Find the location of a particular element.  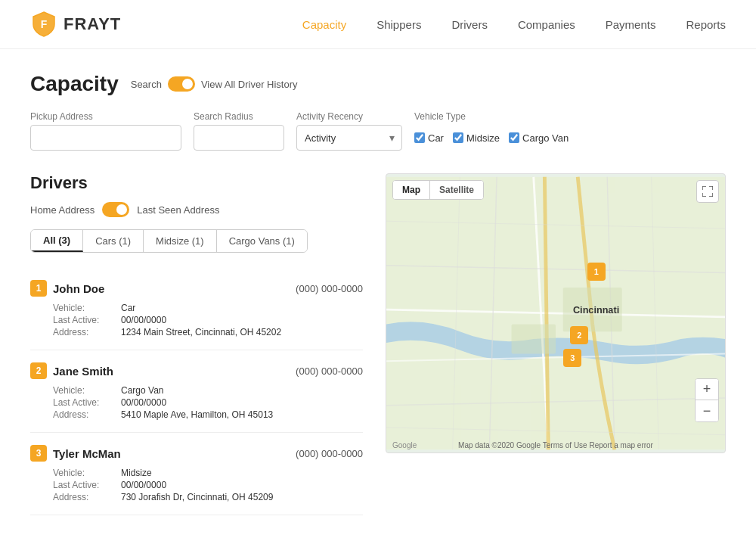

activity-recency-select-wrap: Activity Today This Week is located at coordinates (349, 138).